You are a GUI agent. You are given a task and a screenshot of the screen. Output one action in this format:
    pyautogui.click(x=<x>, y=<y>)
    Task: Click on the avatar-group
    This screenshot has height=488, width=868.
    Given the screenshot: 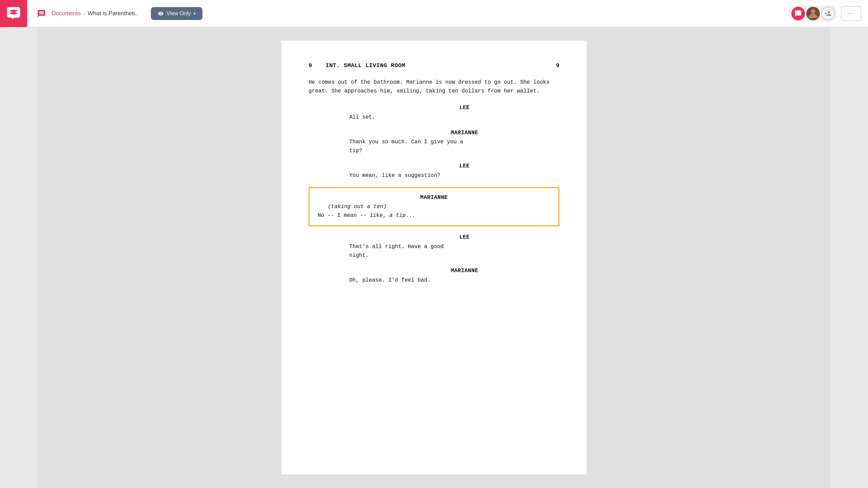 What is the action you would take?
    pyautogui.click(x=813, y=14)
    